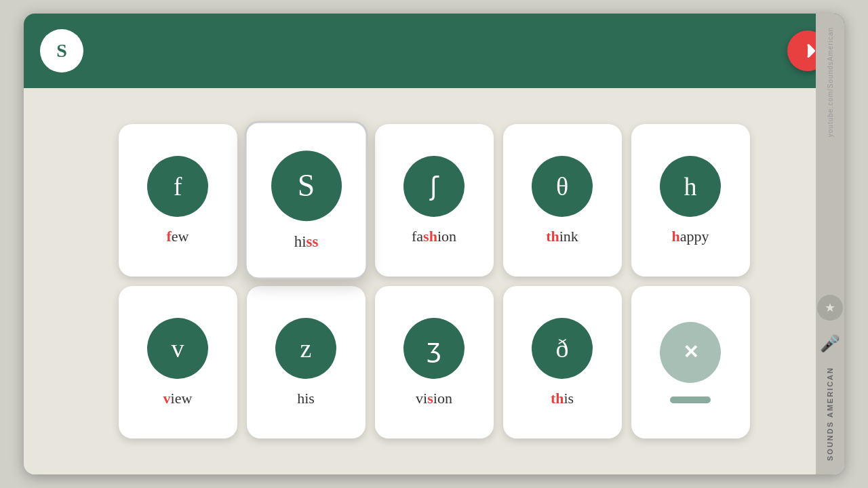  What do you see at coordinates (830, 344) in the screenshot?
I see `microphone-icon: 🎤` at bounding box center [830, 344].